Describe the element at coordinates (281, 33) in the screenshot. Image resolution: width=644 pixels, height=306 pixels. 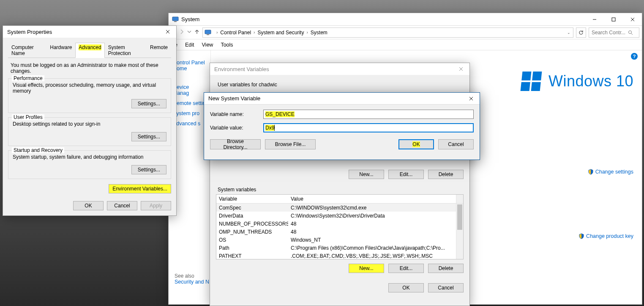
I see `breadcrumb-item: System and Security` at that location.